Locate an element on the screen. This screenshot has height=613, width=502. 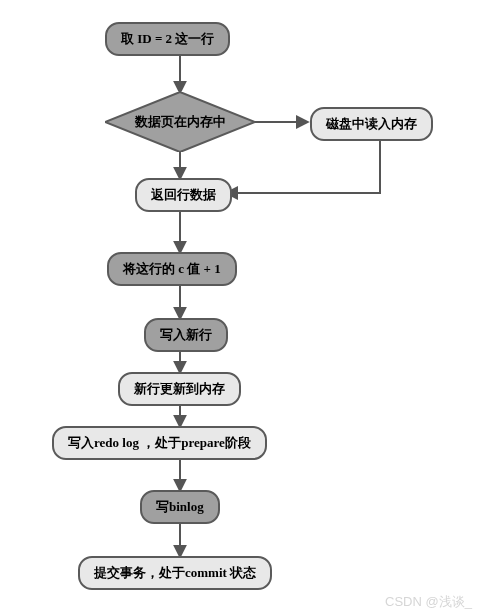
node-decision-page-in-memory: 数据页在内存中 is located at coordinates (180, 122).